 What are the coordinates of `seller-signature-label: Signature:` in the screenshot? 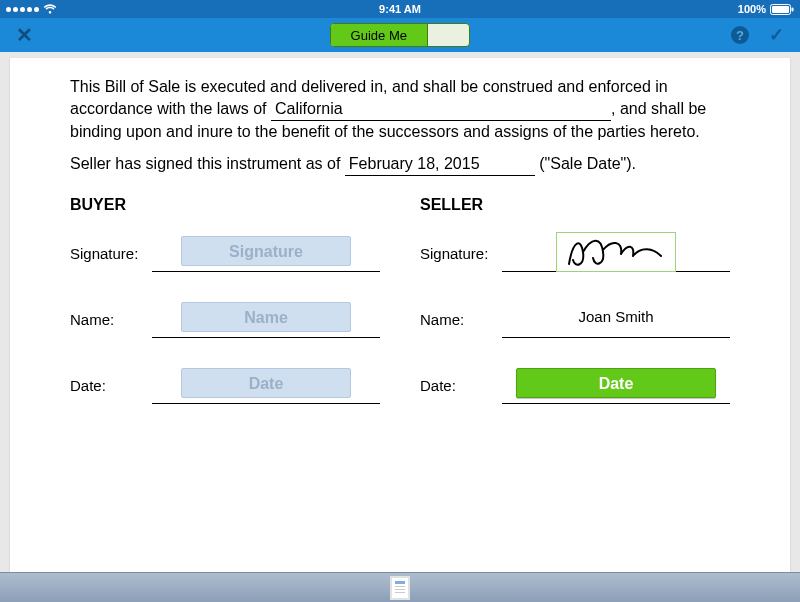 It's located at (461, 258).